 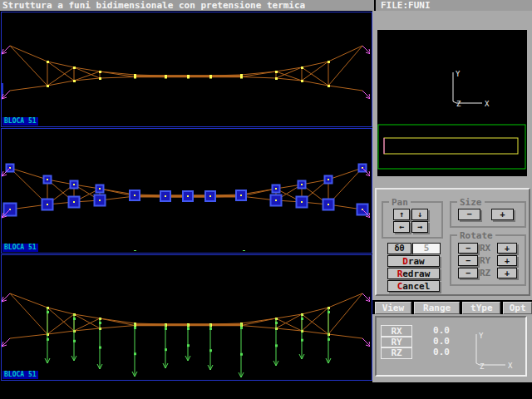 What do you see at coordinates (454, 5) in the screenshot?
I see `file-bar: FILE:FUNI` at bounding box center [454, 5].